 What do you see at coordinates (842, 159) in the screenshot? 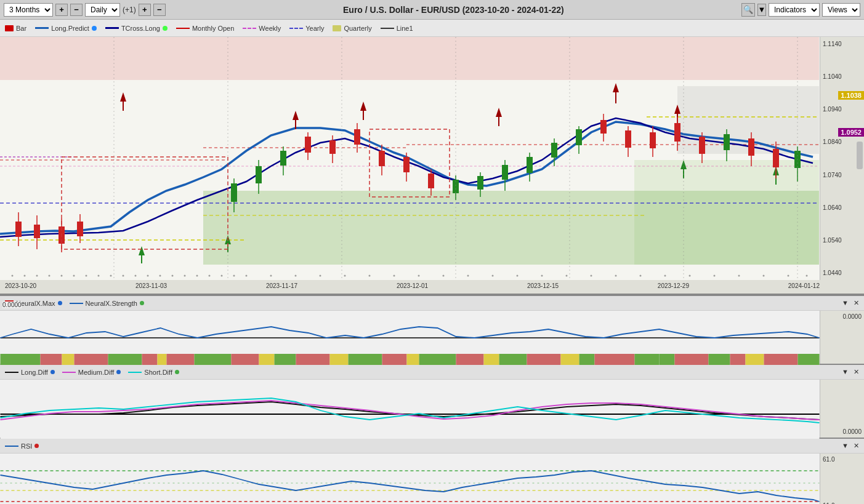
I see `y-axis-main: 1.1140 1.1040 1.1038 1.0940 1.0952 1.084…` at bounding box center [842, 159].